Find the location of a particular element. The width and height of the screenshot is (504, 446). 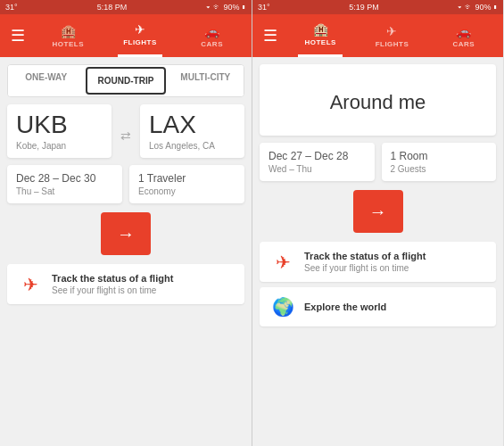

right-status-time: 5:19 PM is located at coordinates (364, 7).